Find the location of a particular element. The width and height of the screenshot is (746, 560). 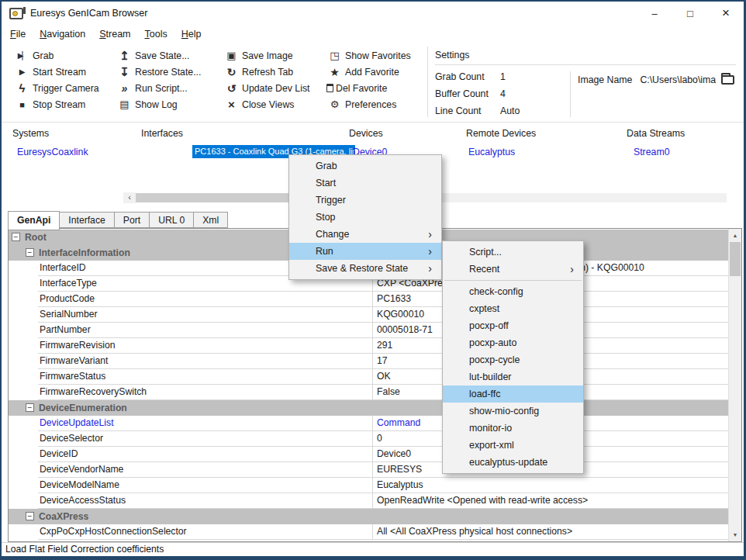

run-submenu-script: Script... is located at coordinates (513, 252).